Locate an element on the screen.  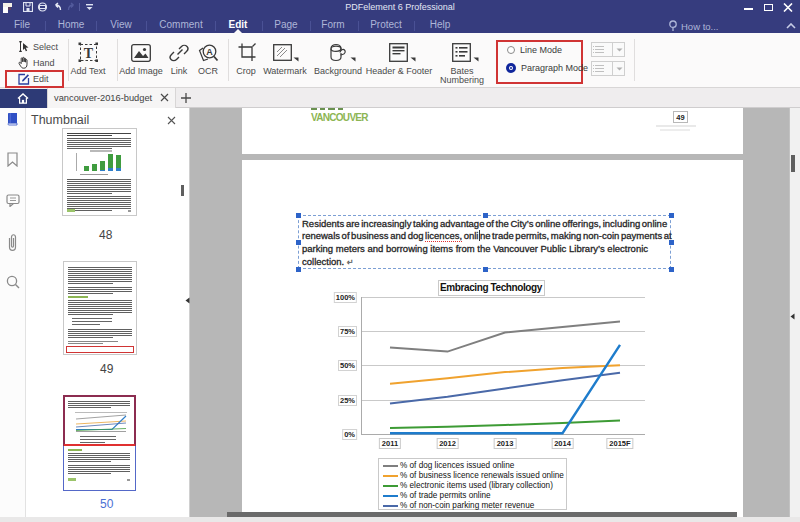
svg-text: T is located at coordinates (89, 54).